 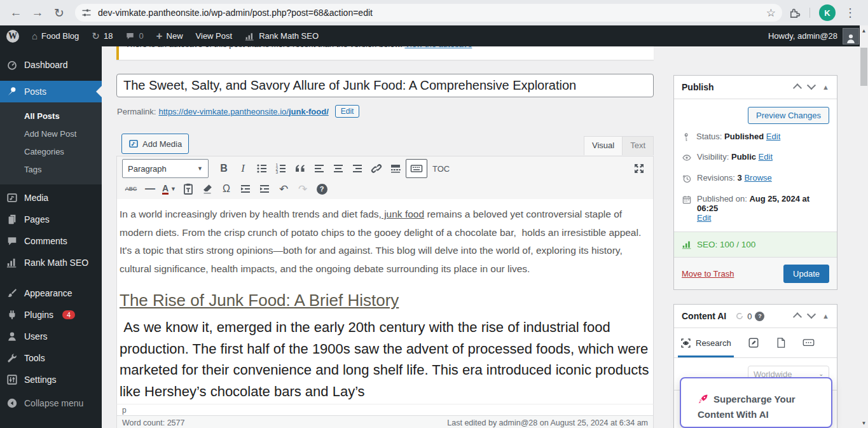 I want to click on toc-button: TOC, so click(x=441, y=169).